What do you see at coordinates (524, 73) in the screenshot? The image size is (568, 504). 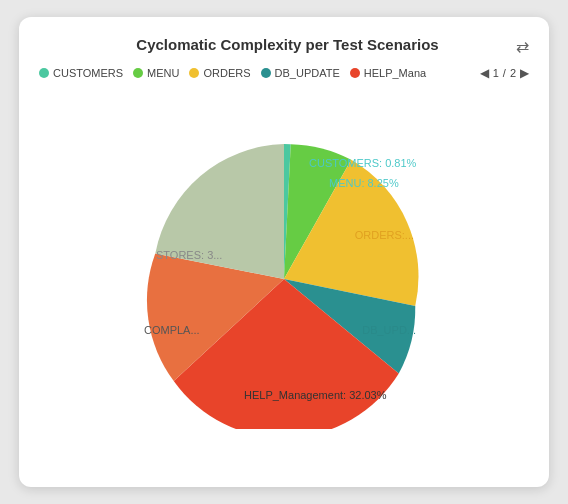 I see `next-page-button: ▶` at bounding box center [524, 73].